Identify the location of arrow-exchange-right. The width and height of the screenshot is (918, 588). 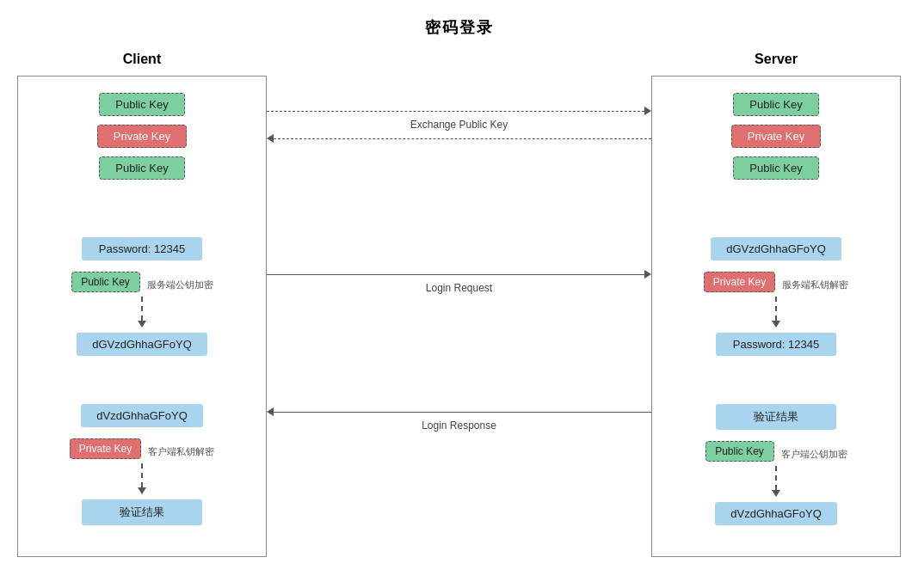
(459, 111).